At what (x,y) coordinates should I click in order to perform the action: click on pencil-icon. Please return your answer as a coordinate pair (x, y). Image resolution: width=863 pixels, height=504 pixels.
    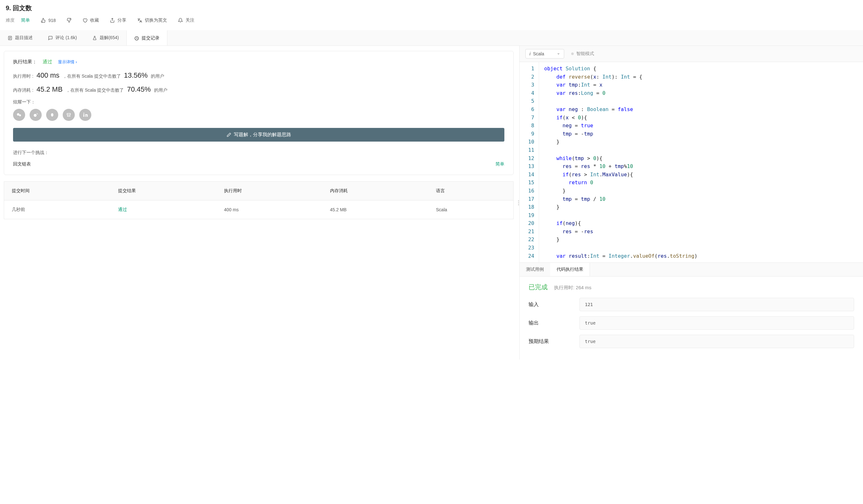
    Looking at the image, I should click on (229, 135).